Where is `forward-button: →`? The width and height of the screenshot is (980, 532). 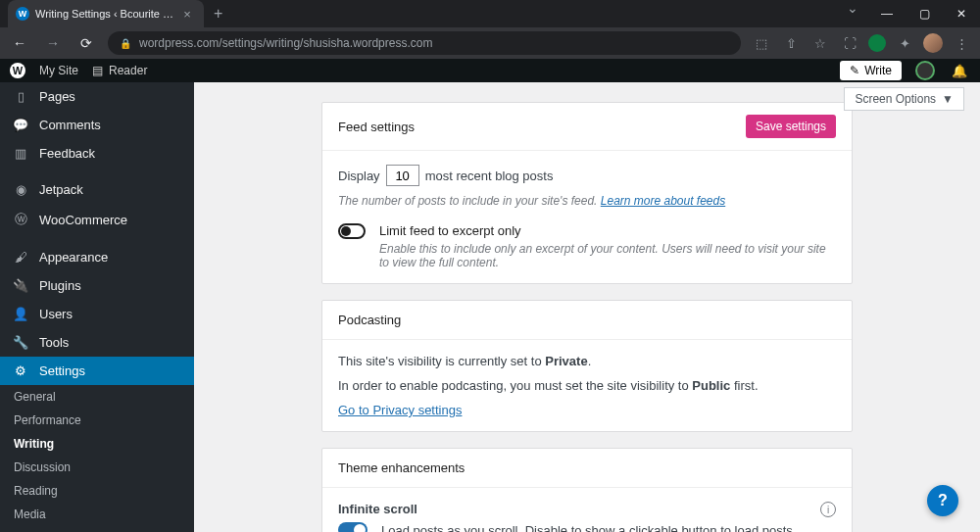 forward-button: → is located at coordinates (53, 43).